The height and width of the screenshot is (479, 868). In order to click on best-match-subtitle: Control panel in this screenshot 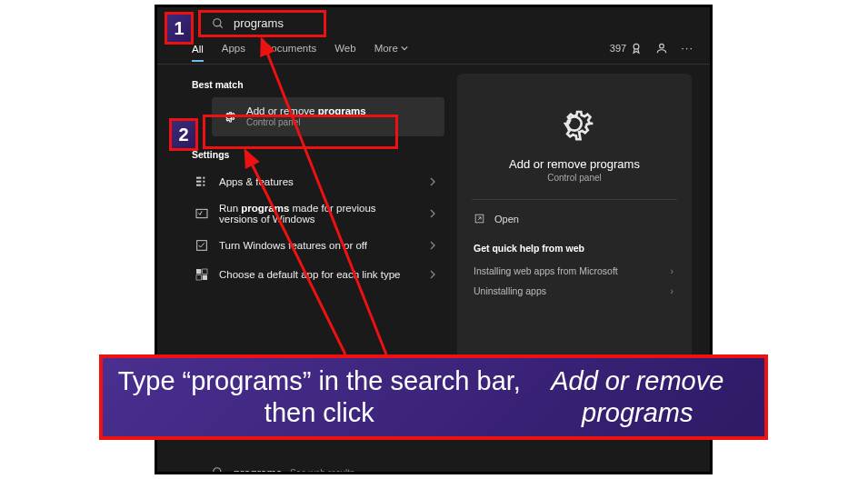, I will do `click(306, 124)`.